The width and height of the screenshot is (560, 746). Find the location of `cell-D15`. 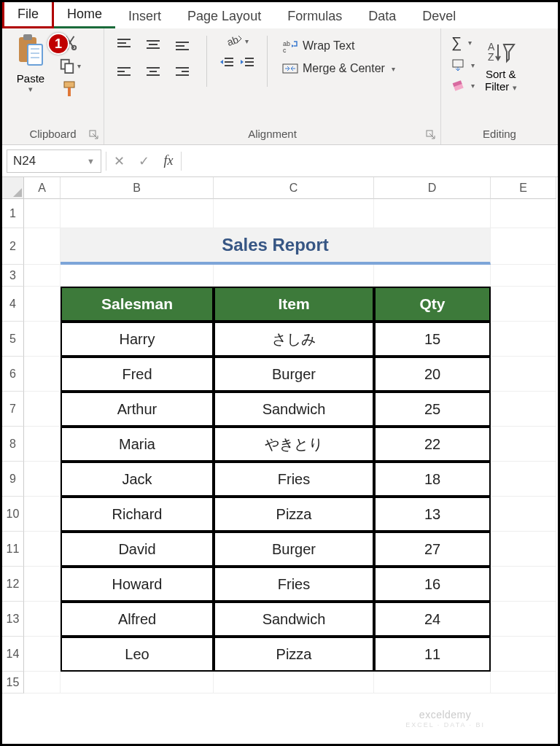

cell-D15 is located at coordinates (432, 683).